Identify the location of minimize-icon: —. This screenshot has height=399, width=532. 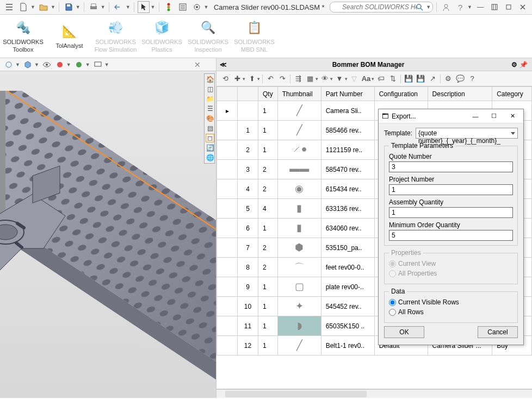
(480, 7).